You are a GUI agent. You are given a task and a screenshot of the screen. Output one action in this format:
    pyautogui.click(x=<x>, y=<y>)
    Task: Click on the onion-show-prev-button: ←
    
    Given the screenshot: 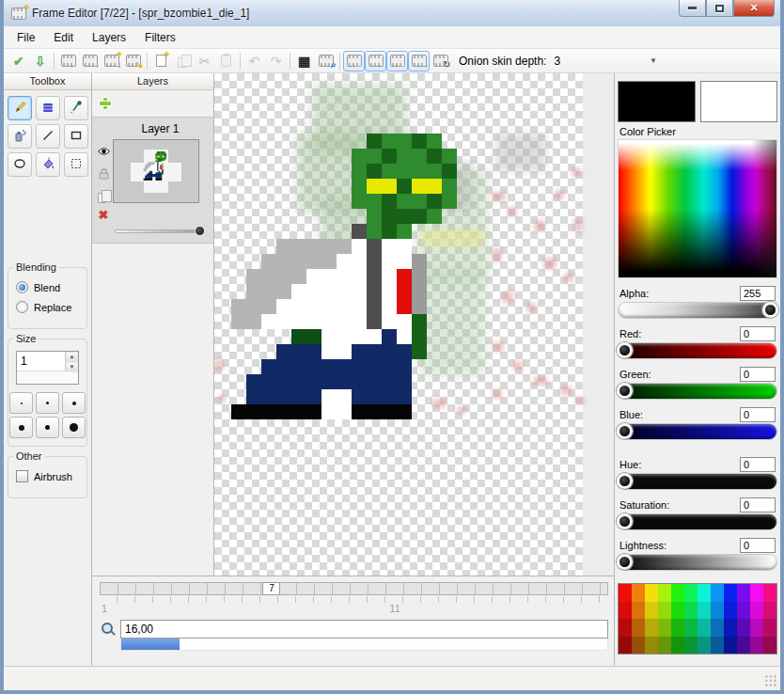 What is the action you would take?
    pyautogui.click(x=353, y=61)
    